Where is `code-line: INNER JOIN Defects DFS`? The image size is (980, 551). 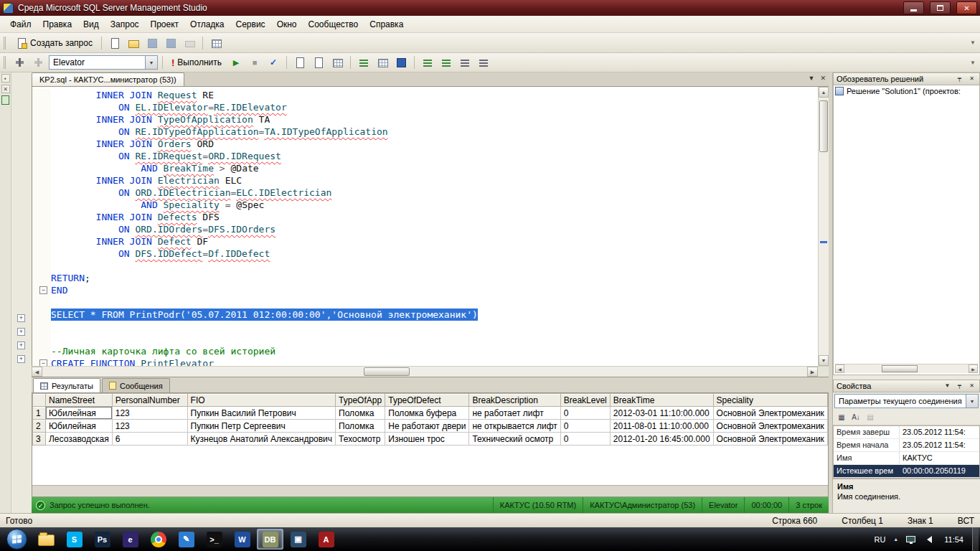 code-line: INNER JOIN Defects DFS is located at coordinates (425, 217).